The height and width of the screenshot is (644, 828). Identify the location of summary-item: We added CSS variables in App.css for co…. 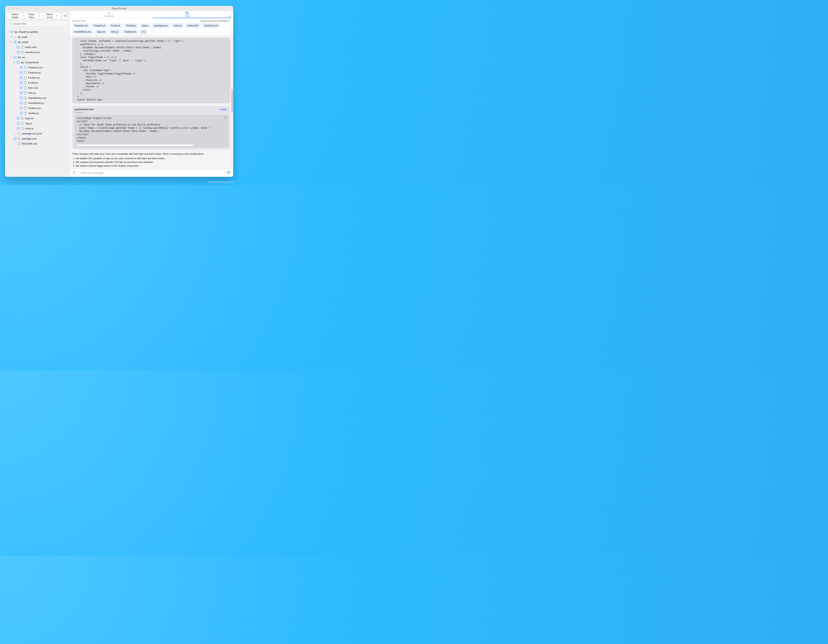
(153, 159).